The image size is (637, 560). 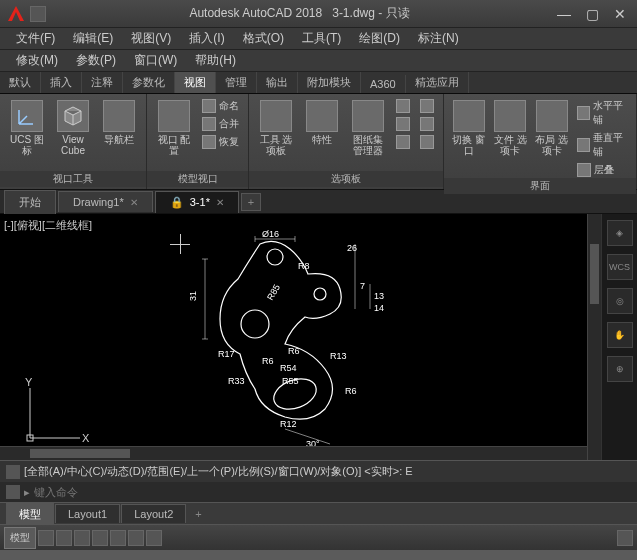 What do you see at coordinates (278, 82) in the screenshot?
I see `ribbon-tab-output: 输出` at bounding box center [278, 82].